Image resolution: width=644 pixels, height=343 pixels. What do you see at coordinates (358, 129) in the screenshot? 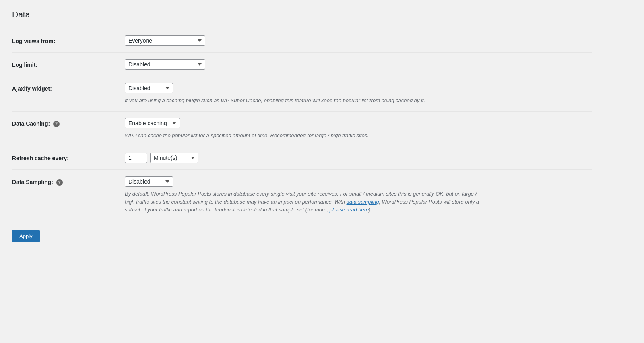
I see `data-caching-control: Enable caching Disable caching WPP can c…` at bounding box center [358, 129].